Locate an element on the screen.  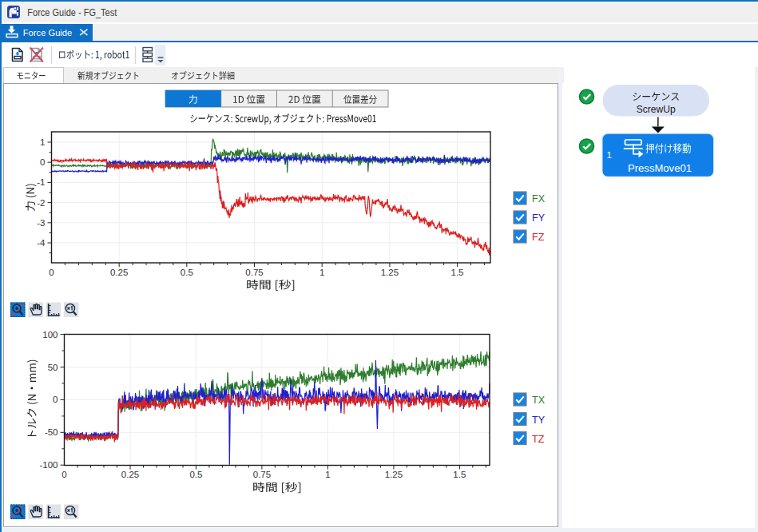
svg-text: -50 is located at coordinates (51, 432).